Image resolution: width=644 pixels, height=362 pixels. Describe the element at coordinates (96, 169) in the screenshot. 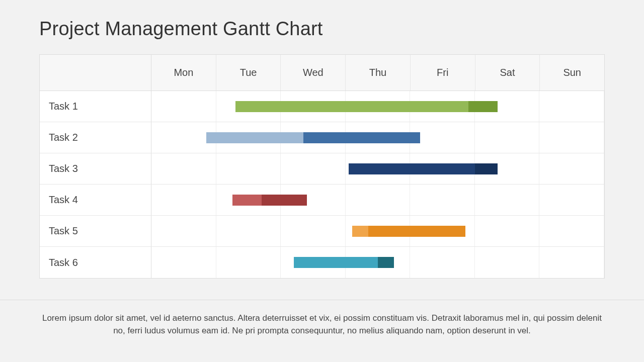

I see `gantt-row-label: Task 3` at that location.